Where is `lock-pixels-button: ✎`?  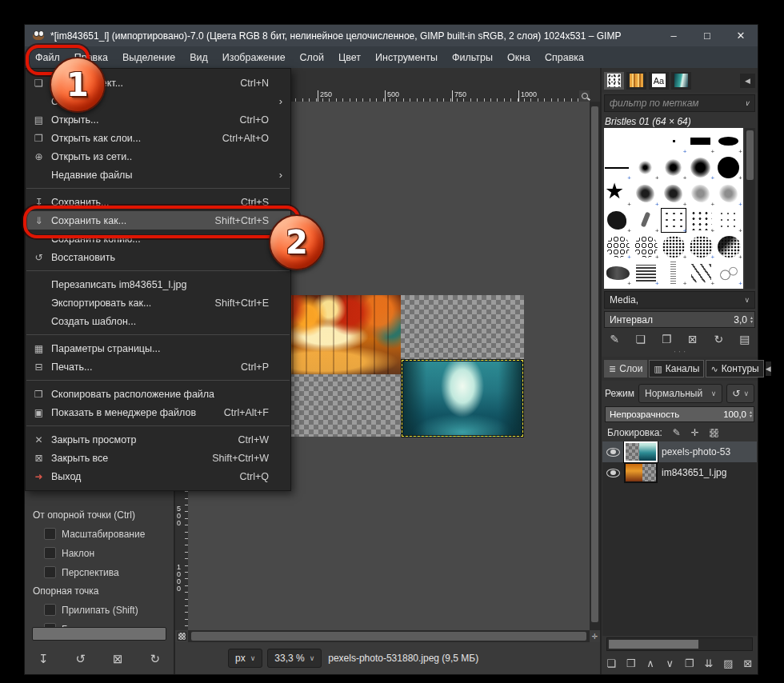 lock-pixels-button: ✎ is located at coordinates (677, 433).